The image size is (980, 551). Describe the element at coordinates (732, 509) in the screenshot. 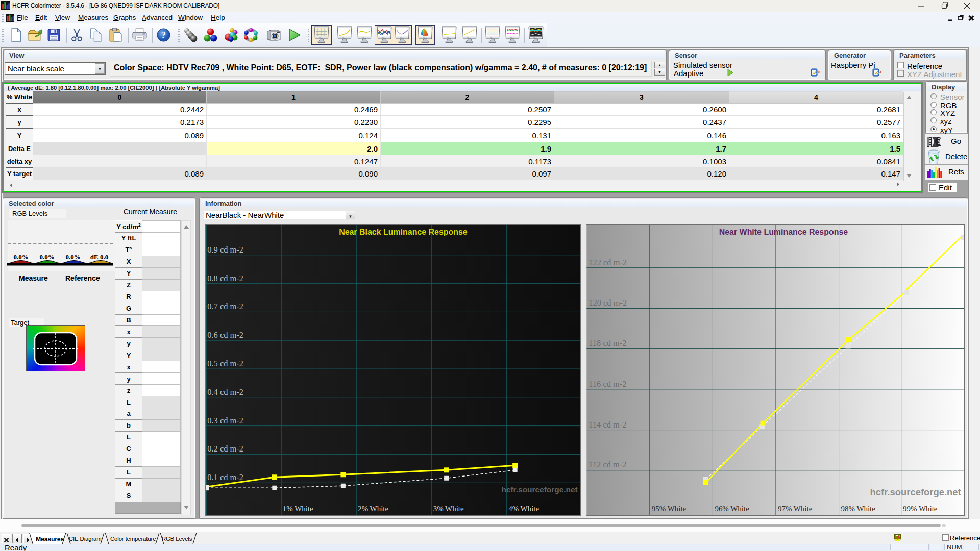

I see `svg-text: 96% White` at that location.